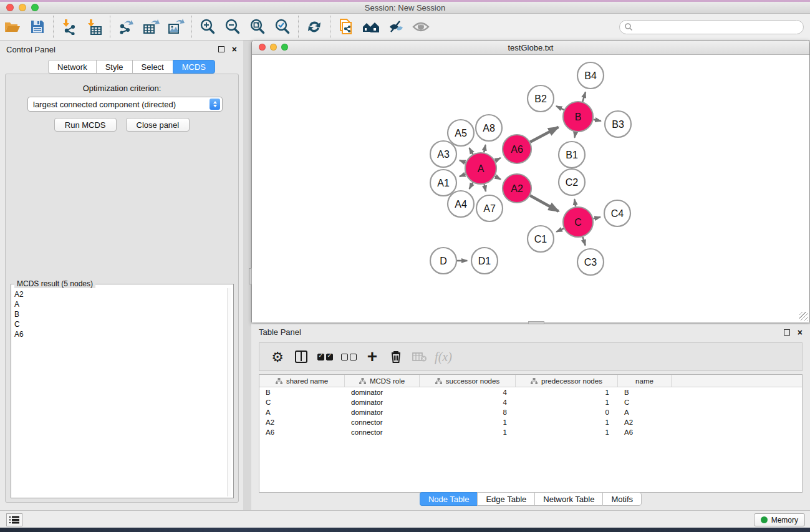  Describe the element at coordinates (711, 27) in the screenshot. I see `search-input` at that location.